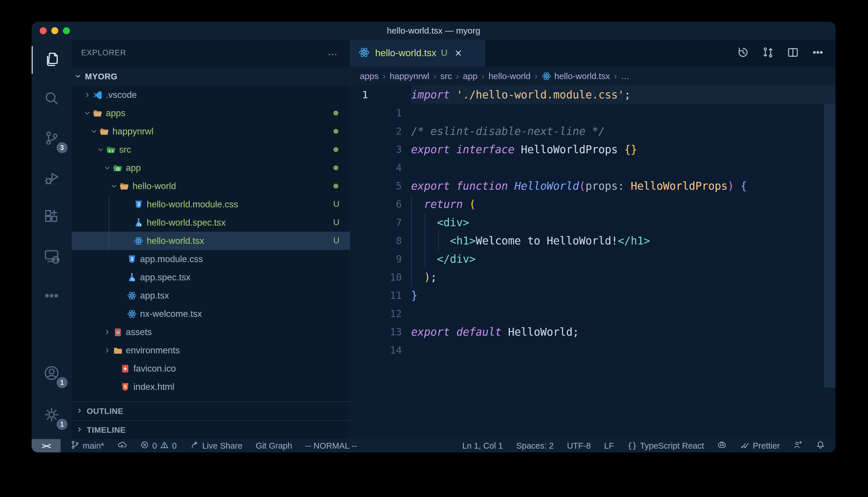 Image resolution: width=868 pixels, height=497 pixels. I want to click on tree-row-hello-world: hello-world, so click(211, 186).